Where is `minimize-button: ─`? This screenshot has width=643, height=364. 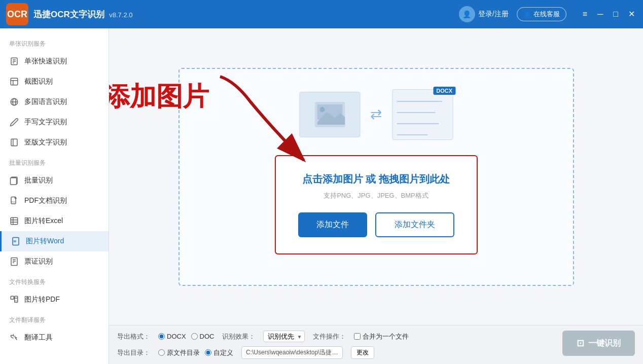 minimize-button: ─ is located at coordinates (600, 14).